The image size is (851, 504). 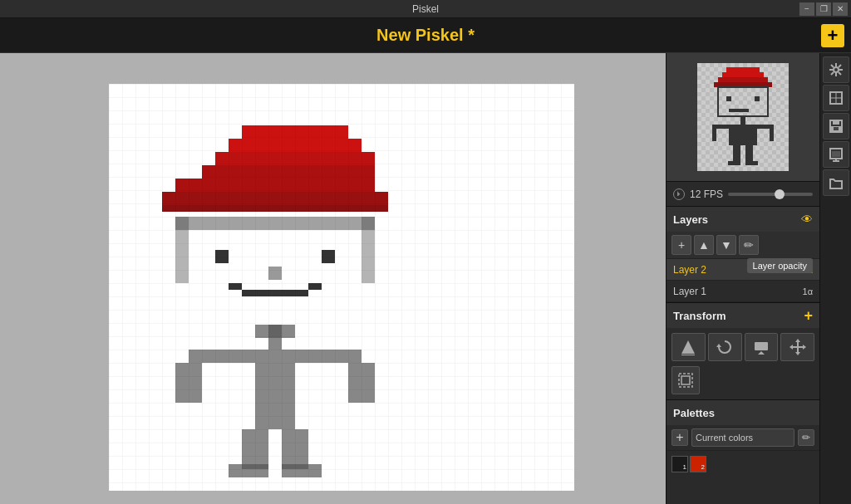 What do you see at coordinates (690, 291) in the screenshot?
I see `layer-1-name: Layer 1` at bounding box center [690, 291].